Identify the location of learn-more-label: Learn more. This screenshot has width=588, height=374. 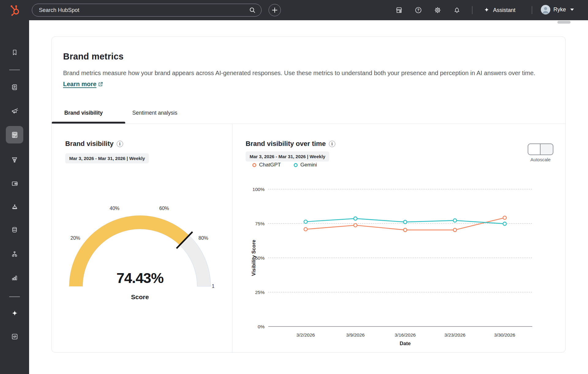
(80, 84).